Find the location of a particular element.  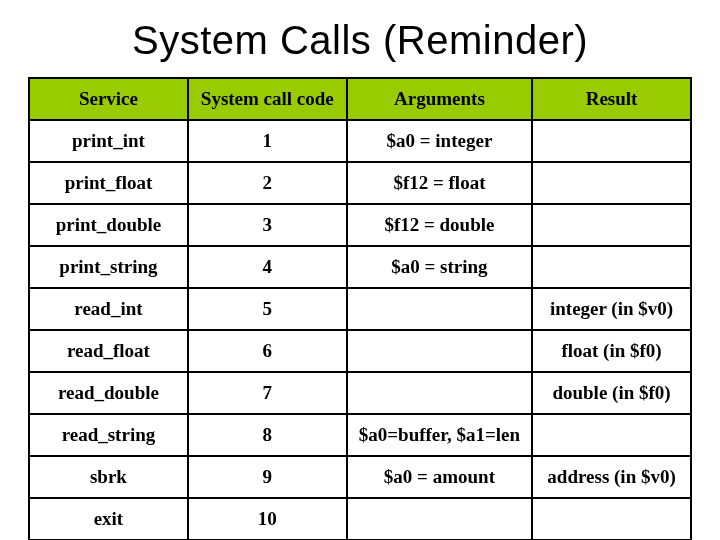

table-row: print_float 2 $f12 = float is located at coordinates (360, 183).